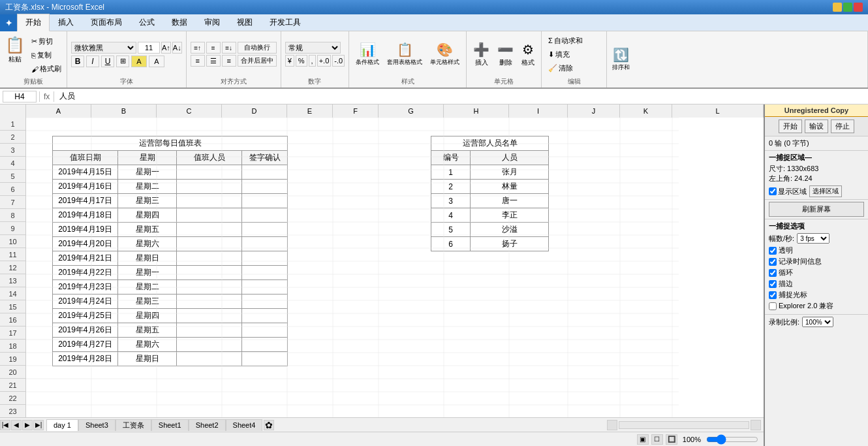 The image size is (868, 446). Describe the element at coordinates (405, 54) in the screenshot. I see `table-format-btn: 📋 套用表格格式` at that location.